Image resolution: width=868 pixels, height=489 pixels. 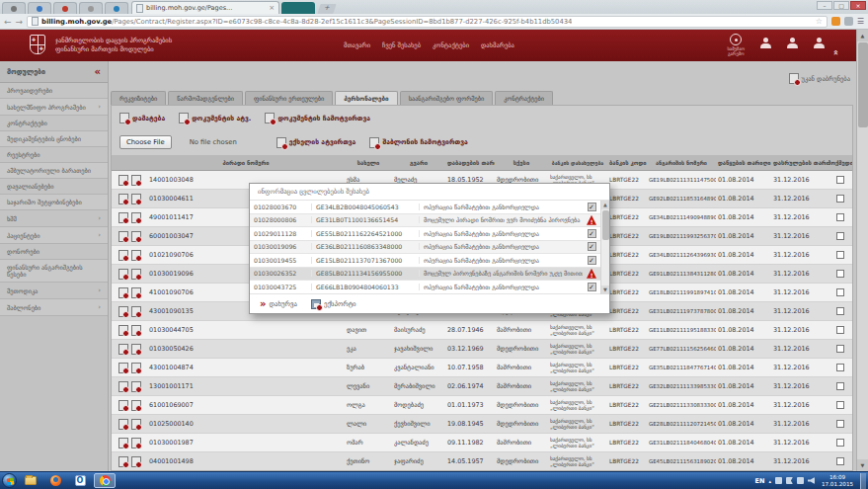 I want to click on toolbar-action-button: დამატება, so click(x=142, y=119).